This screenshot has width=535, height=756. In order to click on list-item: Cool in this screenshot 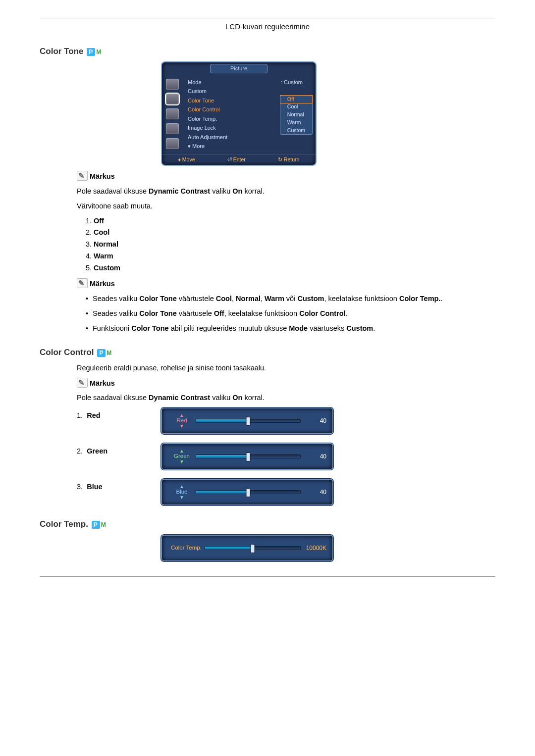, I will do `click(294, 233)`.